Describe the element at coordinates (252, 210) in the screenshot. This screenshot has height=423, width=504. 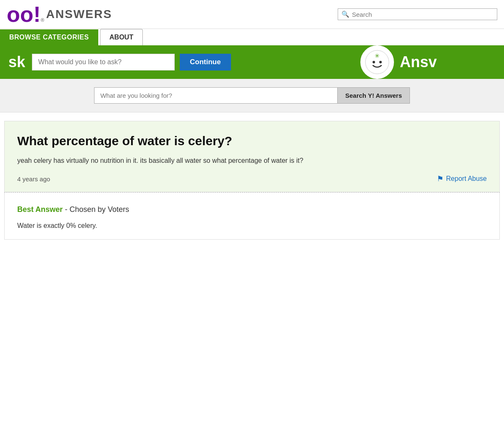
I see `best-answer-label: Best Answer - Chosen by Voters` at that location.